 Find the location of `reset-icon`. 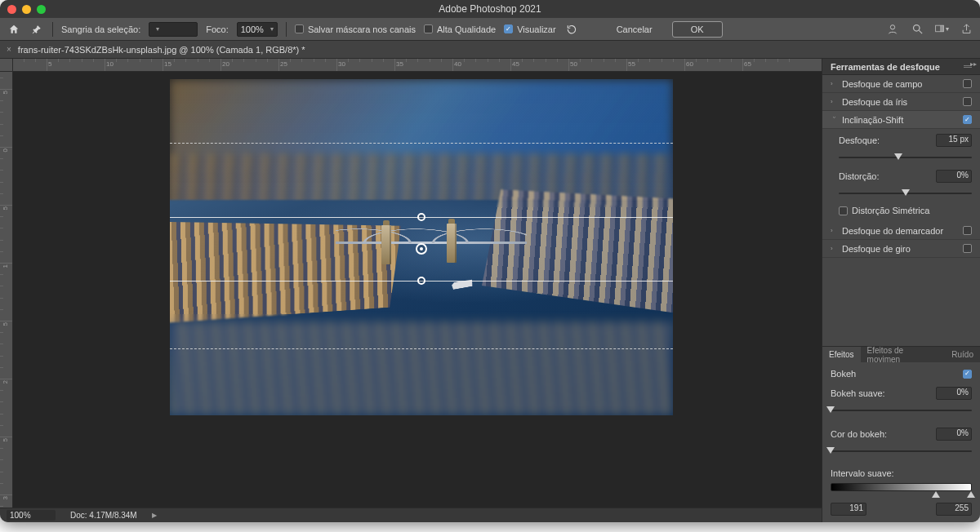

reset-icon is located at coordinates (572, 29).